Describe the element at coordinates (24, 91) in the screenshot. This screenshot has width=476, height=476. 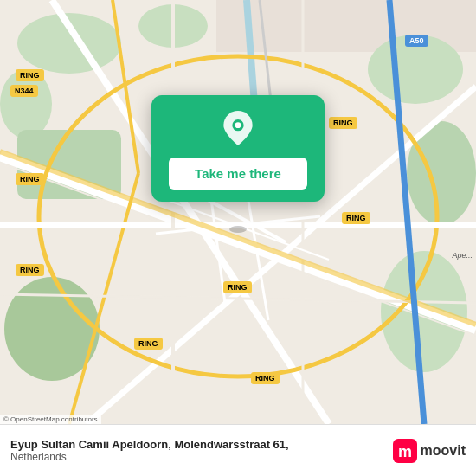
I see `n344-label: N344` at that location.